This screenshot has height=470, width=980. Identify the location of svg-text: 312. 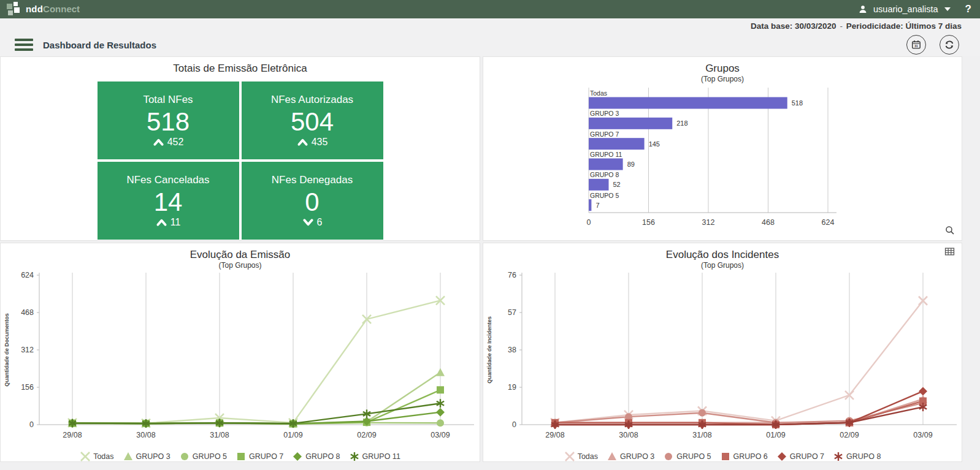
(27, 350).